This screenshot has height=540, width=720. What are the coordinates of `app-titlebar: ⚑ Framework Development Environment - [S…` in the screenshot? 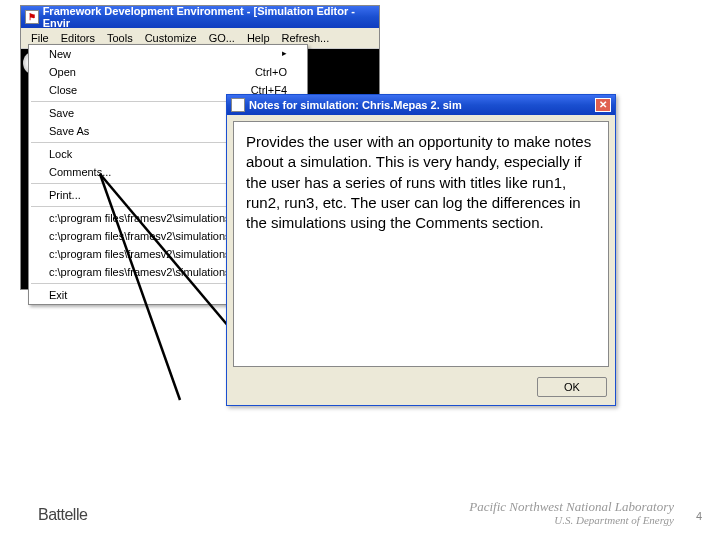 It's located at (200, 17).